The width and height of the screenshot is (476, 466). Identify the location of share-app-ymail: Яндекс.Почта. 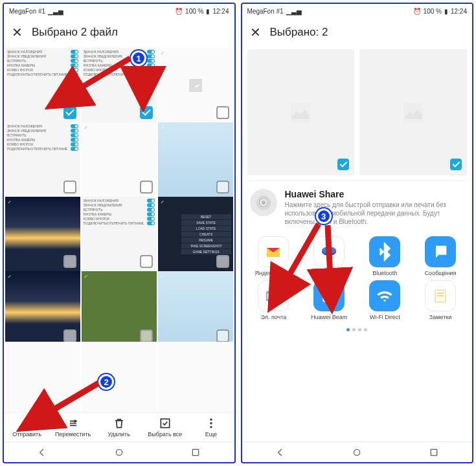
(274, 256).